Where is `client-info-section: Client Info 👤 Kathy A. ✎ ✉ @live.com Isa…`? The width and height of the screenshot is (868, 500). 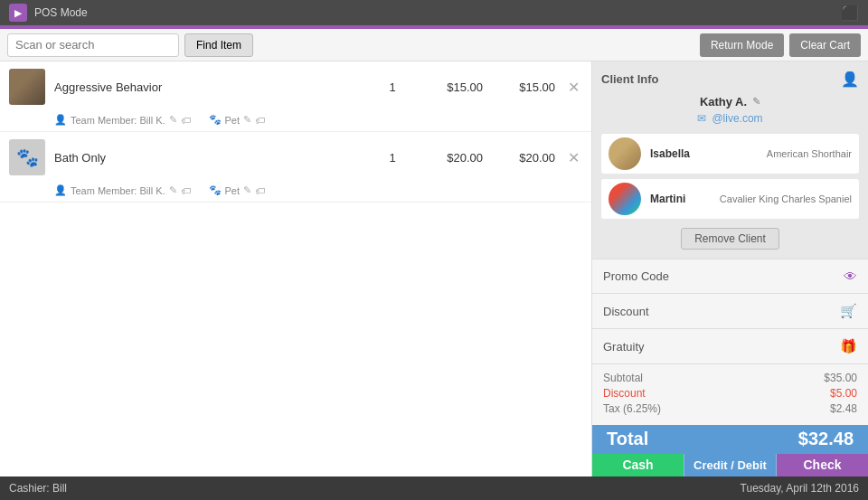
client-info-section: Client Info 👤 Kathy A. ✎ ✉ @live.com Isa… is located at coordinates (731, 161).